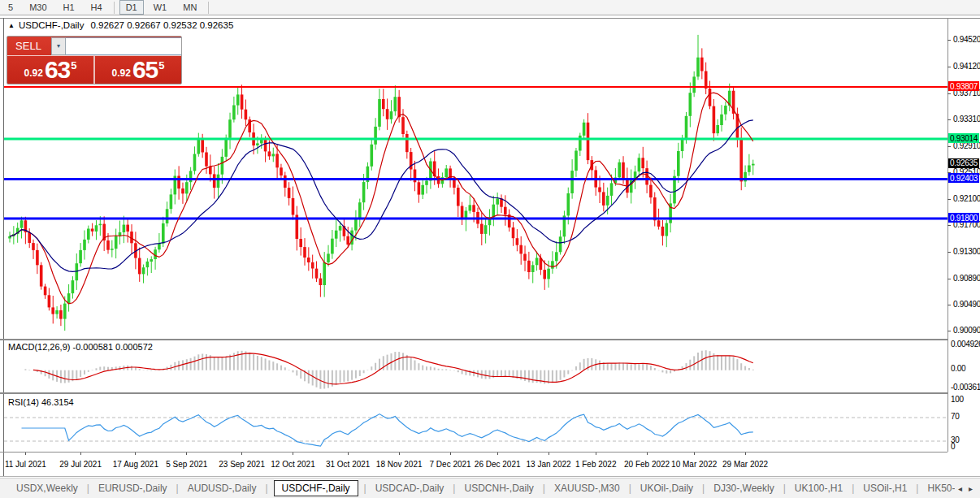 This screenshot has width=980, height=498. I want to click on tab-xauusd-m30: XAUUSD-,M30, so click(587, 488).